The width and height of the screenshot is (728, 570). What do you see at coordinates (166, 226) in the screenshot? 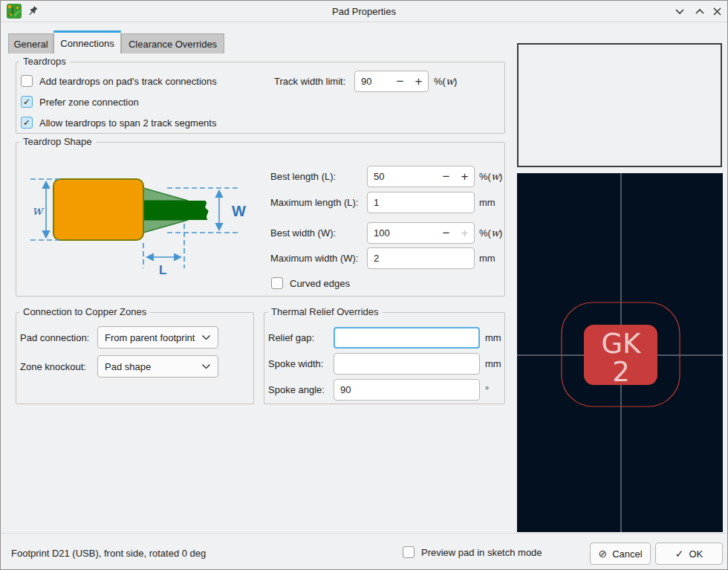
I see `teardrop-flank-bottom` at bounding box center [166, 226].